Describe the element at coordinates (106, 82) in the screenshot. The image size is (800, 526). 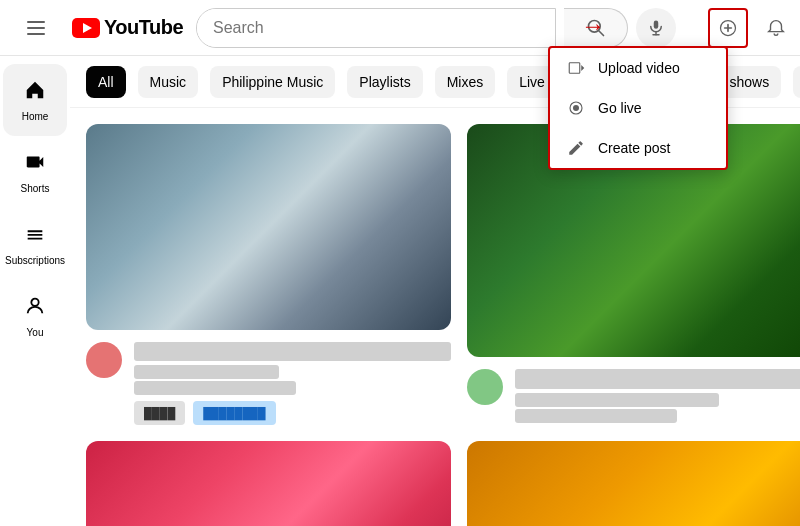
I see `chip-all: All` at that location.